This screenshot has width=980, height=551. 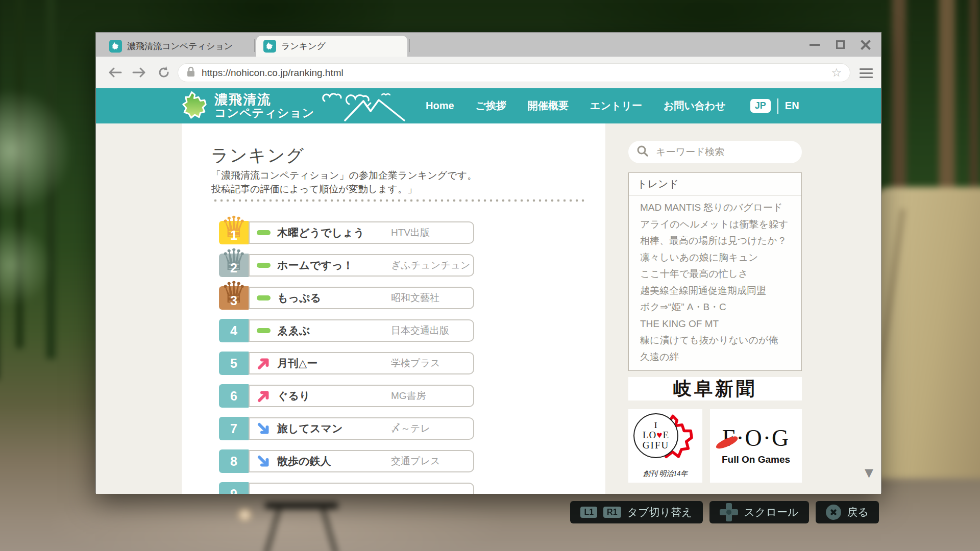 I want to click on site-logo: 濃飛清流 コンペティション, so click(x=295, y=106).